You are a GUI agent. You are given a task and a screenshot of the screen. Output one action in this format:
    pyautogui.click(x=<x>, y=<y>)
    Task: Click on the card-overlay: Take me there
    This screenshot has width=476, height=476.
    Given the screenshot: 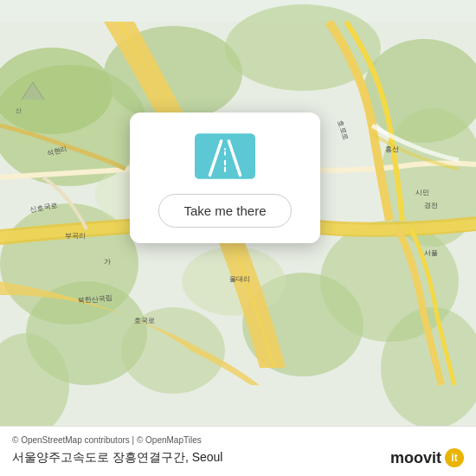 What is the action you would take?
    pyautogui.click(x=225, y=178)
    